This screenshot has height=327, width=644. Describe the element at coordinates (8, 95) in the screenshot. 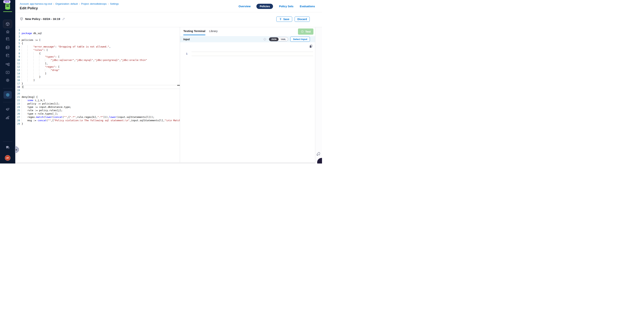

I see `sidebar-item-settings-active` at that location.